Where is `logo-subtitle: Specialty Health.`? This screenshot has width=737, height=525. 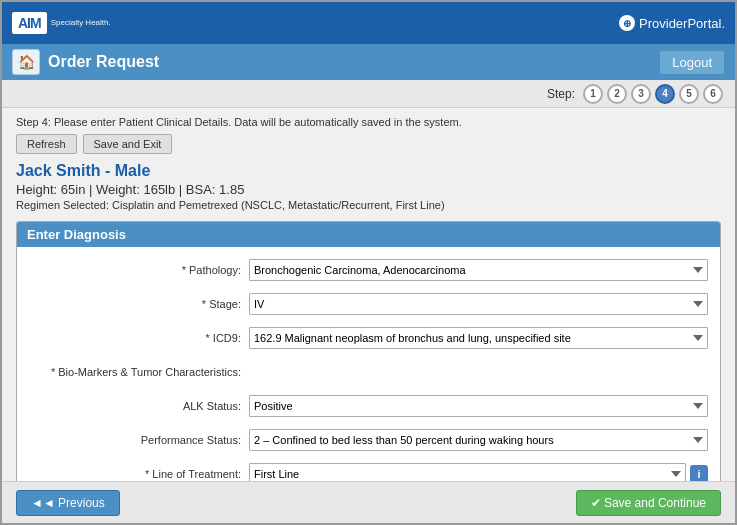 logo-subtitle: Specialty Health. is located at coordinates (81, 23).